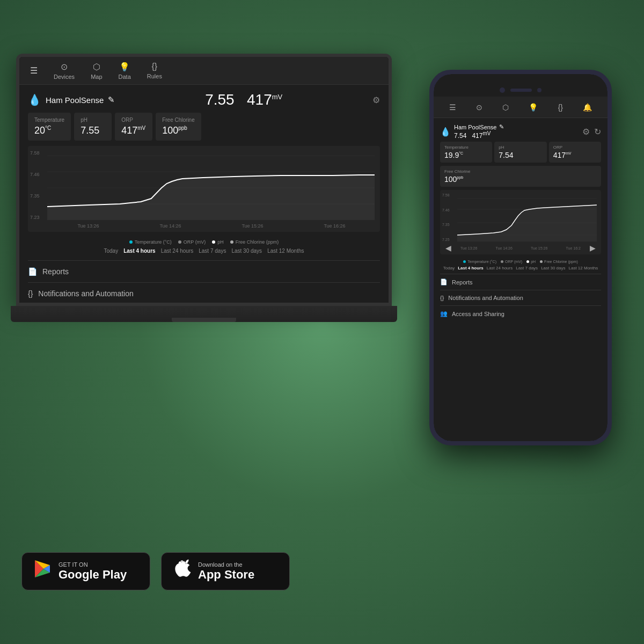 This screenshot has height=644, width=644. Describe the element at coordinates (446, 217) in the screenshot. I see `phone-chart-y-labels: 7.58 7.46 7.35 7.25` at that location.